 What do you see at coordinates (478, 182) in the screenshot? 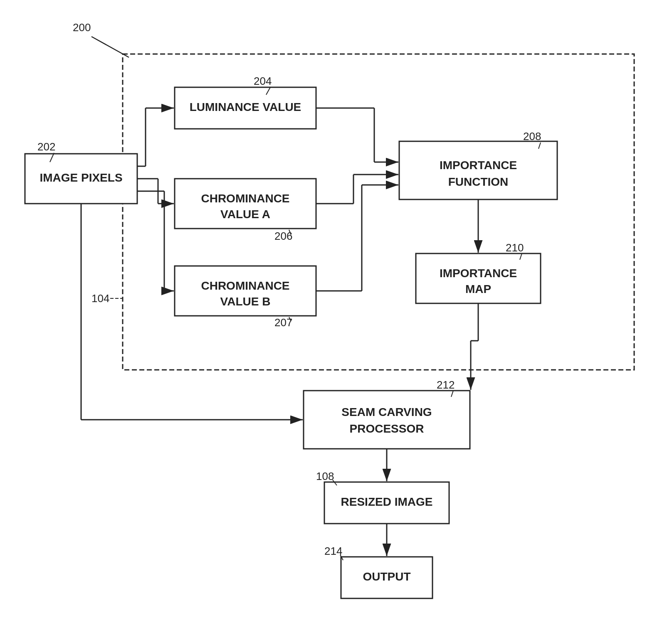
I see `importance-function-line2: FUNCTION` at bounding box center [478, 182].